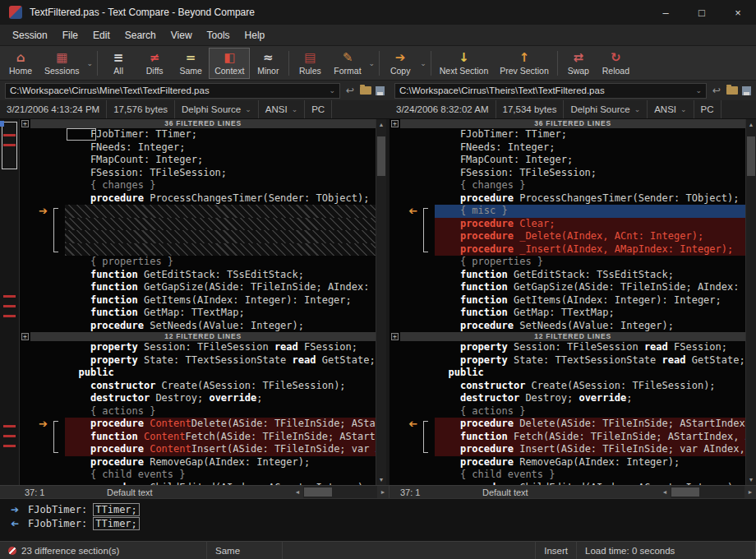 The height and width of the screenshot is (559, 756). I want to click on toolbar-button-context: ◧Context, so click(229, 63).